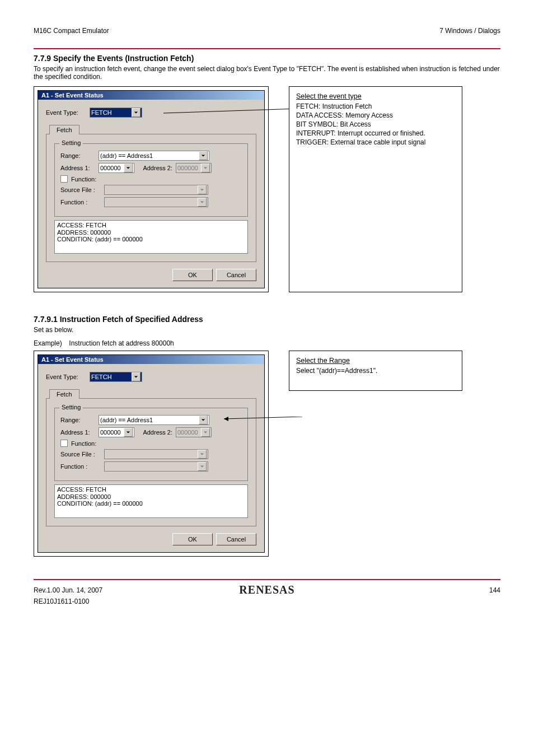 This screenshot has width=534, height=756. I want to click on header-rule, so click(267, 49).